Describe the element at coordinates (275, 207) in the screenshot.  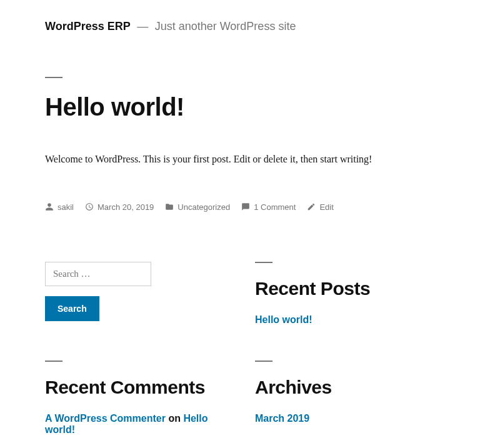
I see `comments-link: 1 Comment` at that location.